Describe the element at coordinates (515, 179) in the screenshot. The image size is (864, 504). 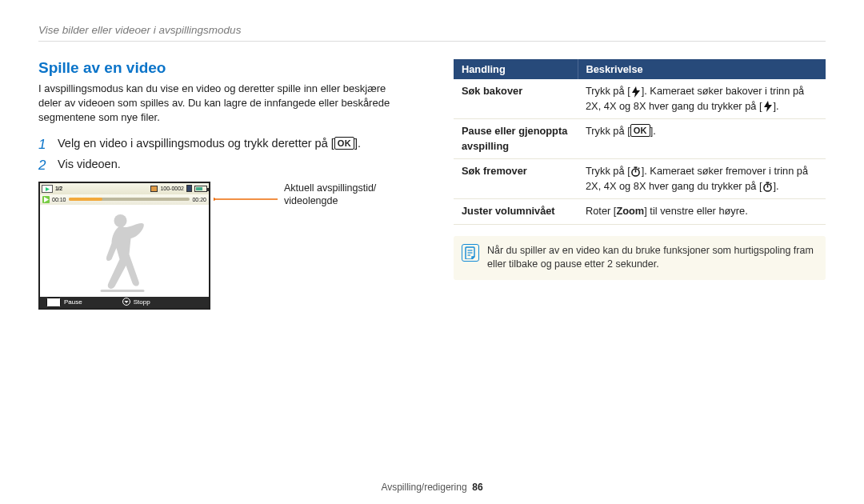
I see `row-search-forward-label: Søk fremover` at that location.